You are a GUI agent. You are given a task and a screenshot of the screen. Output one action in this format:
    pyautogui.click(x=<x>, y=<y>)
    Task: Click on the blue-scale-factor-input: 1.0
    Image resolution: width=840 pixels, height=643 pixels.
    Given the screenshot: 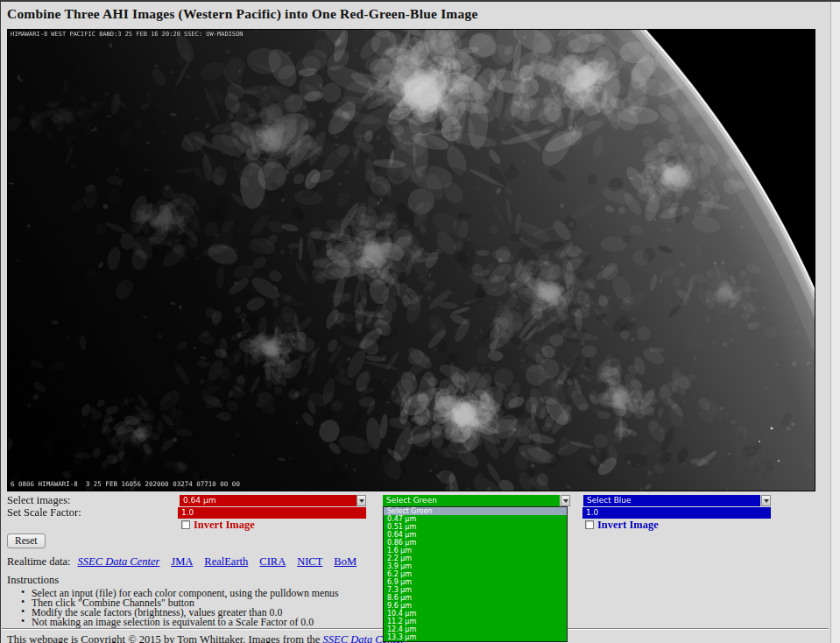 What is the action you would take?
    pyautogui.click(x=676, y=513)
    